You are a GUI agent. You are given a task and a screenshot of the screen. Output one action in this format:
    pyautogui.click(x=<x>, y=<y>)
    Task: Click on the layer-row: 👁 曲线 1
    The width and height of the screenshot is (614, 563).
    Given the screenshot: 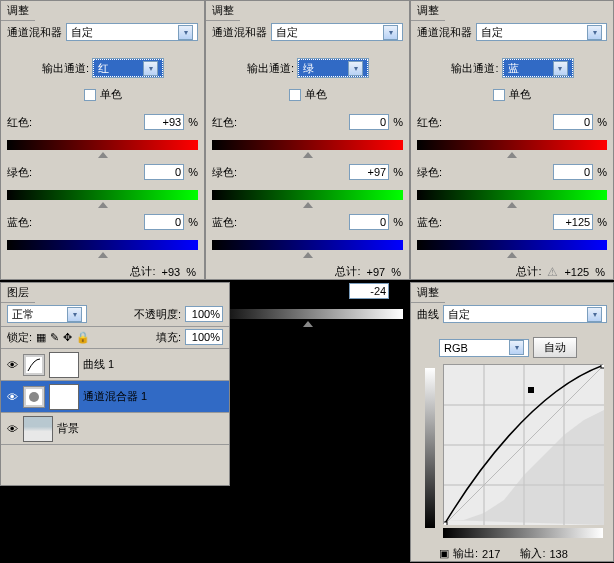 What is the action you would take?
    pyautogui.click(x=115, y=365)
    